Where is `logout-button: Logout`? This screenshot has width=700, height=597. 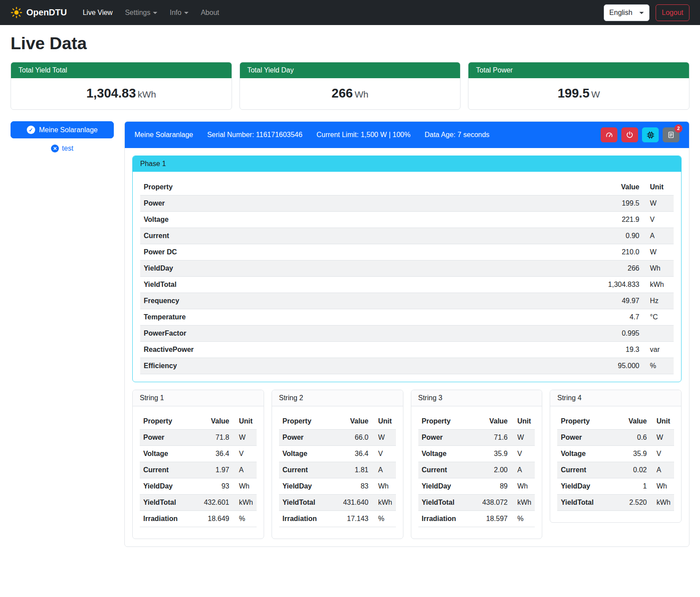
logout-button: Logout is located at coordinates (672, 13).